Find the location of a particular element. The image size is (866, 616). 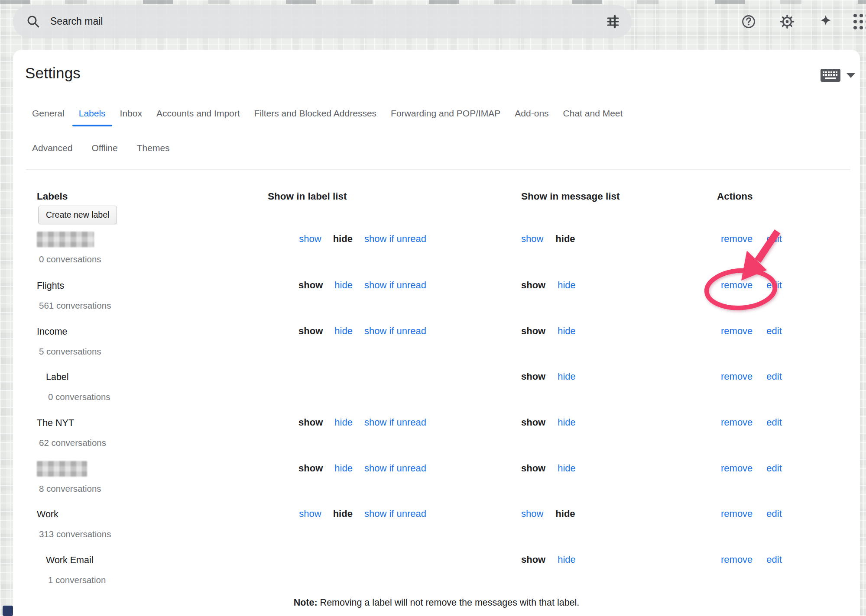

label-count: 5 conversations is located at coordinates (70, 352).